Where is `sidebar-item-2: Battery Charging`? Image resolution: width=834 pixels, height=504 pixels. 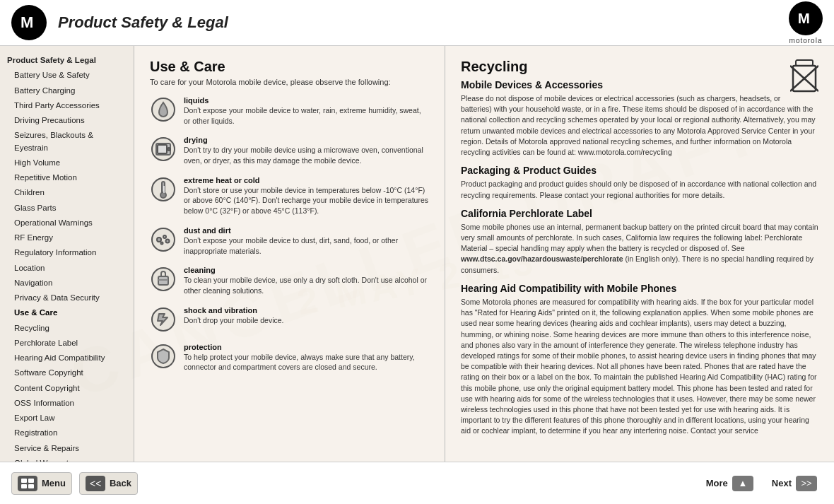 sidebar-item-2: Battery Charging is located at coordinates (66, 90).